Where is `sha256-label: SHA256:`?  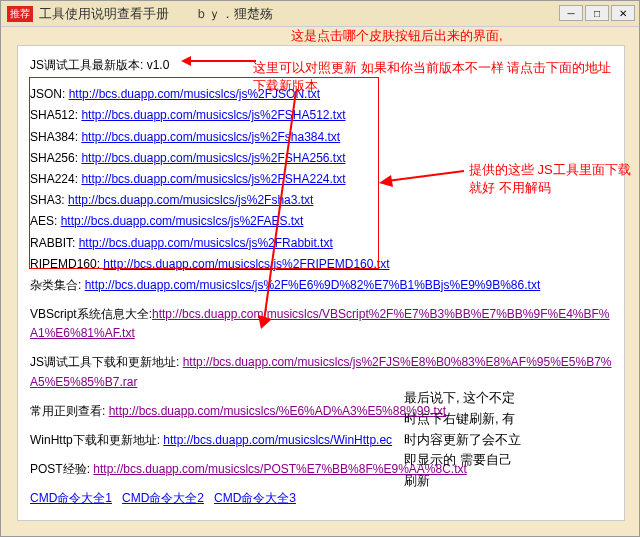 sha256-label: SHA256: is located at coordinates (56, 158).